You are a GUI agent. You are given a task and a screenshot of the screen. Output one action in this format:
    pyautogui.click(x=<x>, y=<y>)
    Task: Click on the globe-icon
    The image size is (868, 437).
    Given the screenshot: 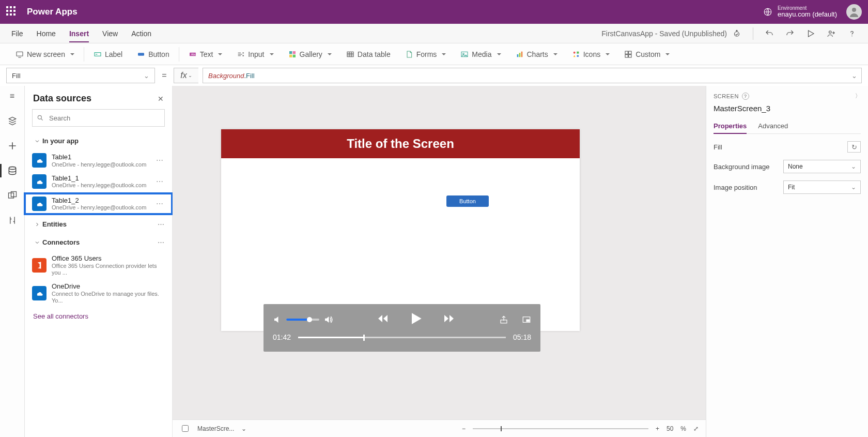 What is the action you would take?
    pyautogui.click(x=768, y=12)
    